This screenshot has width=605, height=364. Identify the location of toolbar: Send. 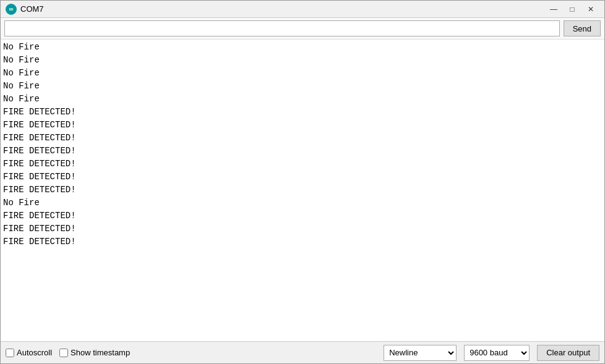
(302, 28).